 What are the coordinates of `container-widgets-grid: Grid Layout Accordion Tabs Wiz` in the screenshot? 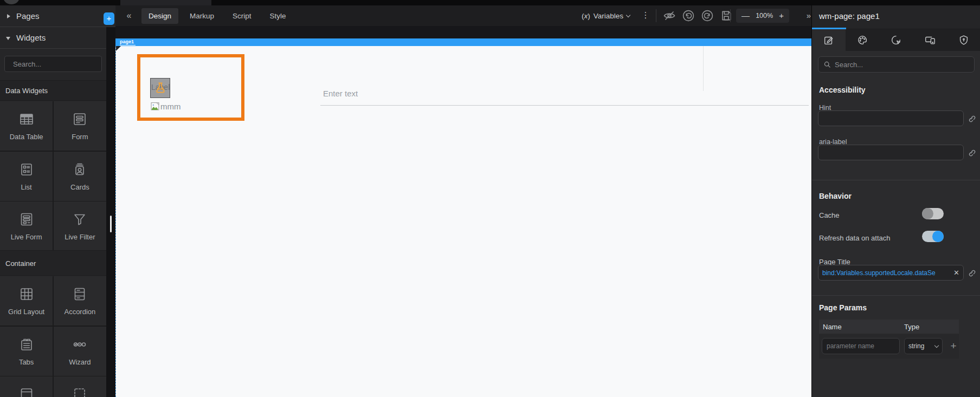 It's located at (53, 337).